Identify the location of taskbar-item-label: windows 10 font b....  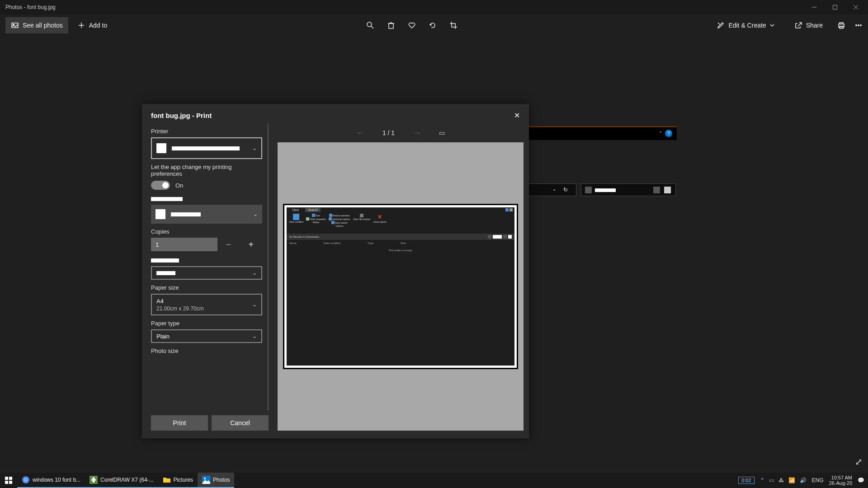
(57, 480).